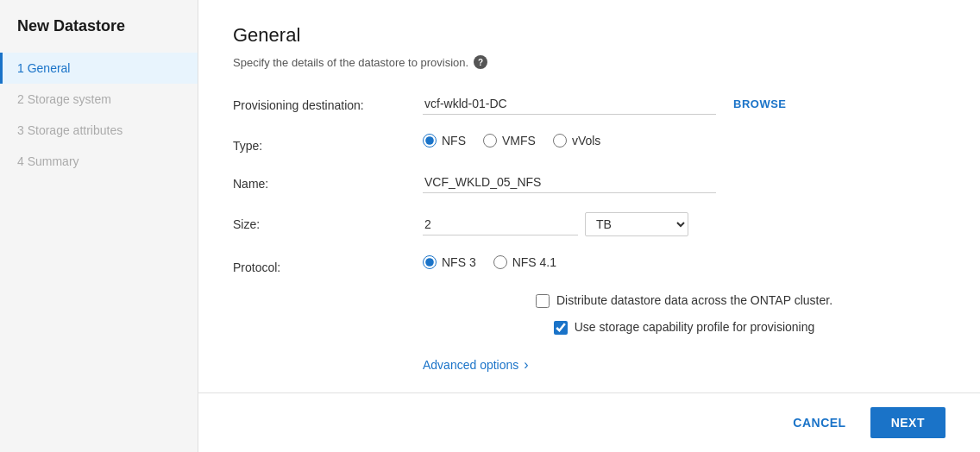 This screenshot has width=980, height=452. I want to click on protocol-controls: NFS 3 NFS 4.1, so click(684, 262).